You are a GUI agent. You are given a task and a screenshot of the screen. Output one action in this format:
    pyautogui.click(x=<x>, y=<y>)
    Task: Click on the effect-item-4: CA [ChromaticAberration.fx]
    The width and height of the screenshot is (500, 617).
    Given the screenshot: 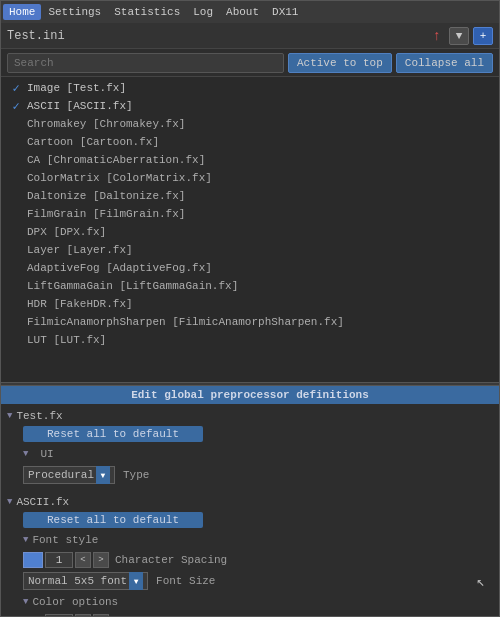 What is the action you would take?
    pyautogui.click(x=250, y=160)
    